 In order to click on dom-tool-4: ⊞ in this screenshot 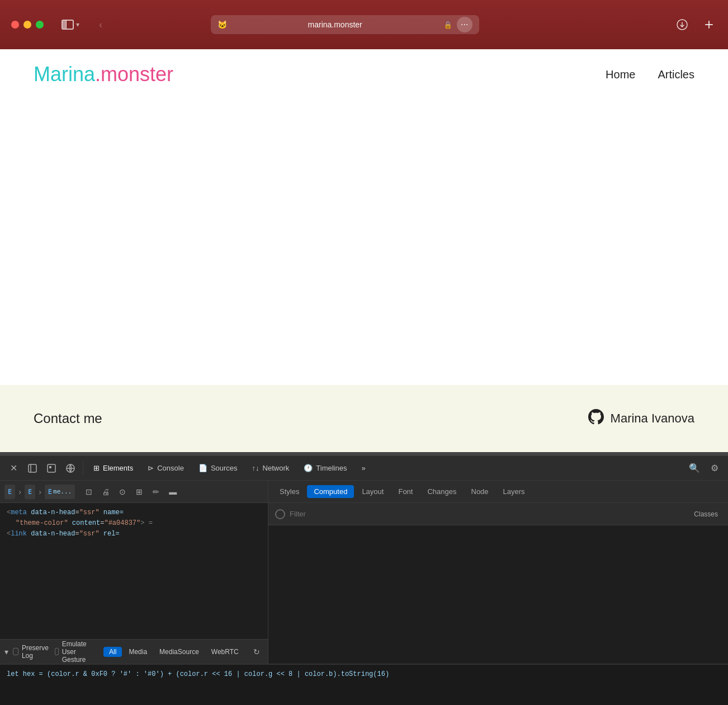, I will do `click(139, 492)`.